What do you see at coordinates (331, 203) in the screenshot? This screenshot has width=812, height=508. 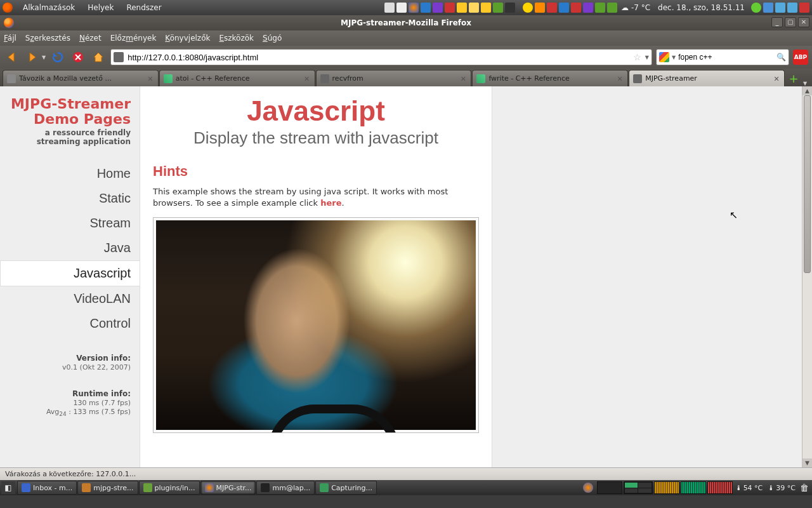 I see `here-link: here` at bounding box center [331, 203].